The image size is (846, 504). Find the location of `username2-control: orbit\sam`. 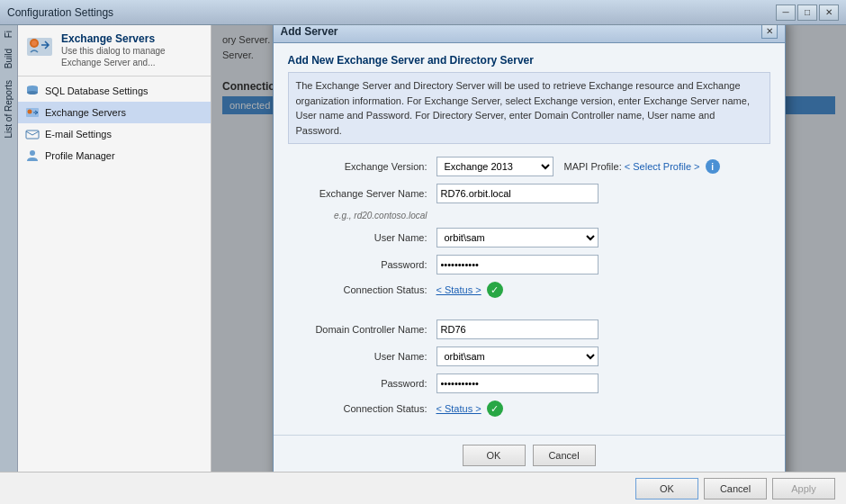

username2-control: orbit\sam is located at coordinates (603, 356).